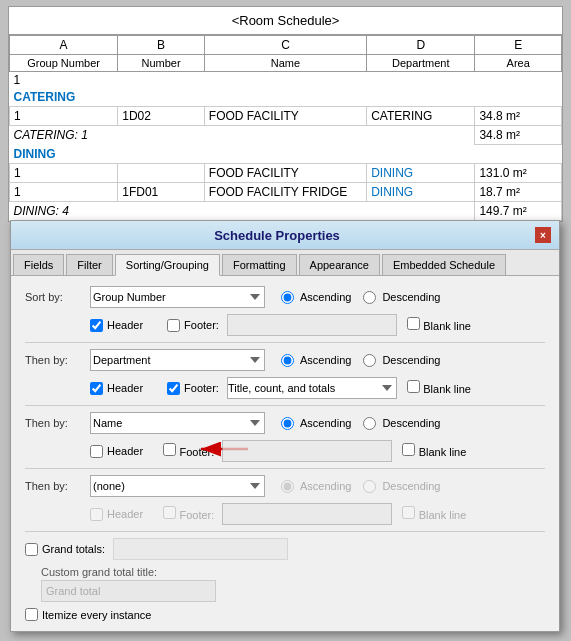  I want to click on total-catering-label: CATERING: 1, so click(242, 136).